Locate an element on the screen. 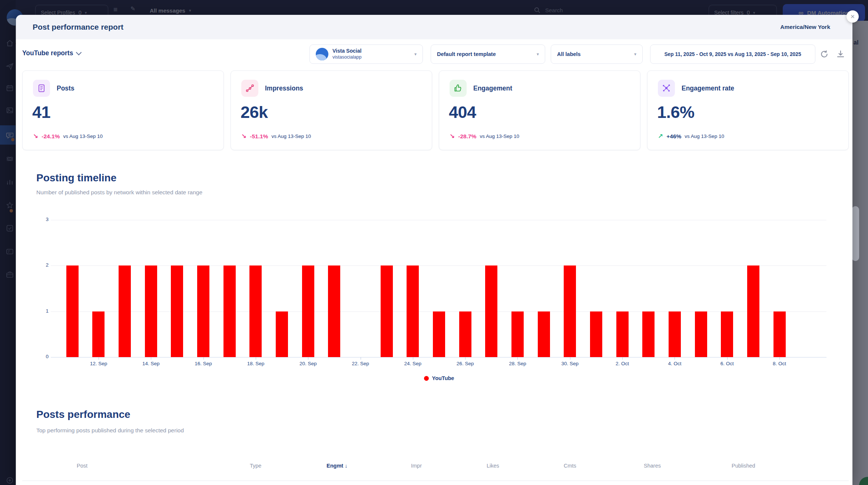 The width and height of the screenshot is (868, 485). stat-card-engagement: Engagement 404 ↘ -28.7% vs Aug 13-Sep 10 is located at coordinates (540, 110).